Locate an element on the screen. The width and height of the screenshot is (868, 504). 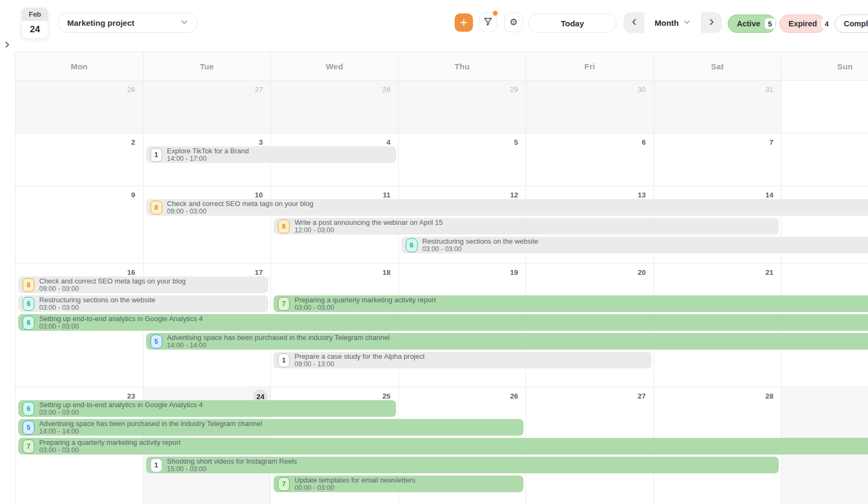
day-cell-26: 26 is located at coordinates (80, 107).